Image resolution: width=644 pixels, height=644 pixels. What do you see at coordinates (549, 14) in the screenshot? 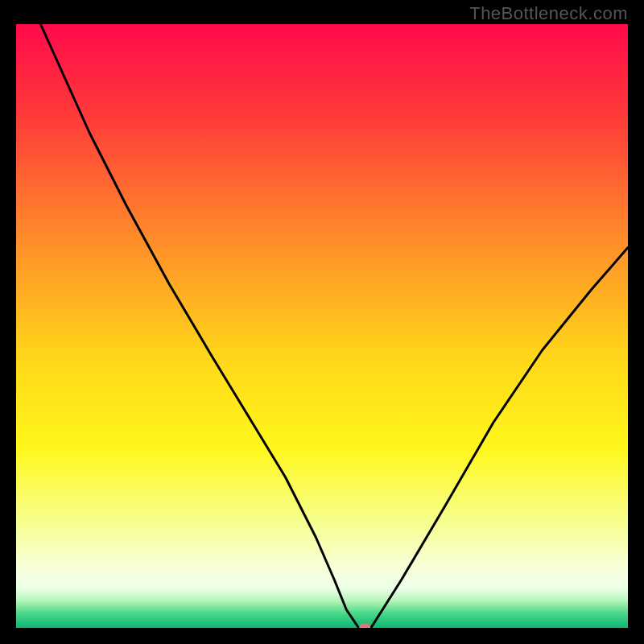
I see `watermark-text: TheBottleneck.com` at bounding box center [549, 14].